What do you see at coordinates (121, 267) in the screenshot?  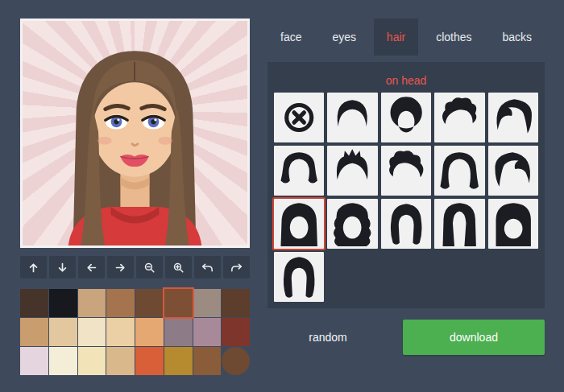 I see `arrow-right-icon` at bounding box center [121, 267].